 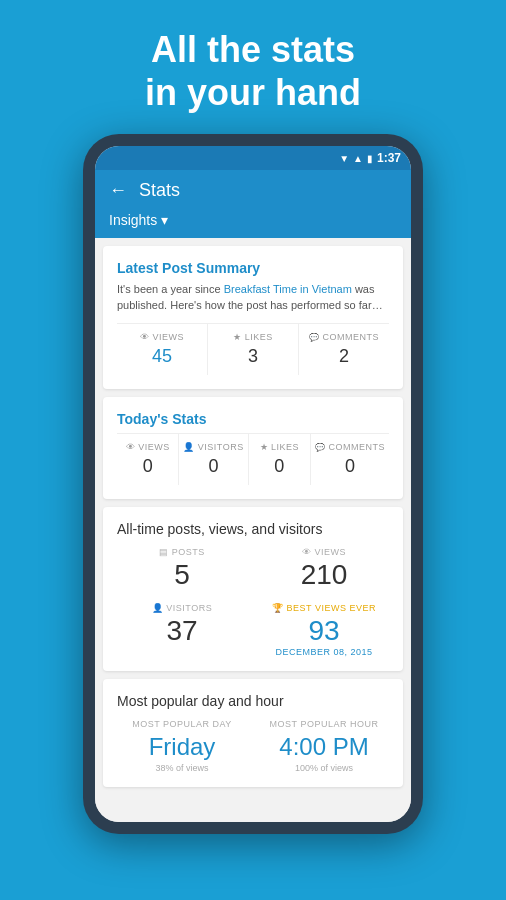 I want to click on alltime-views-value: 210, so click(x=324, y=575).